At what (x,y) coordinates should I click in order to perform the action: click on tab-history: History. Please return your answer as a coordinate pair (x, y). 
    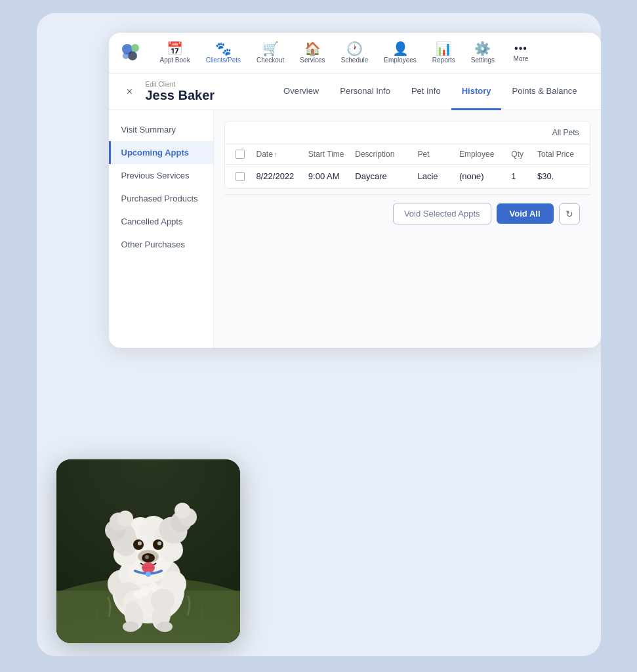
    Looking at the image, I should click on (476, 92).